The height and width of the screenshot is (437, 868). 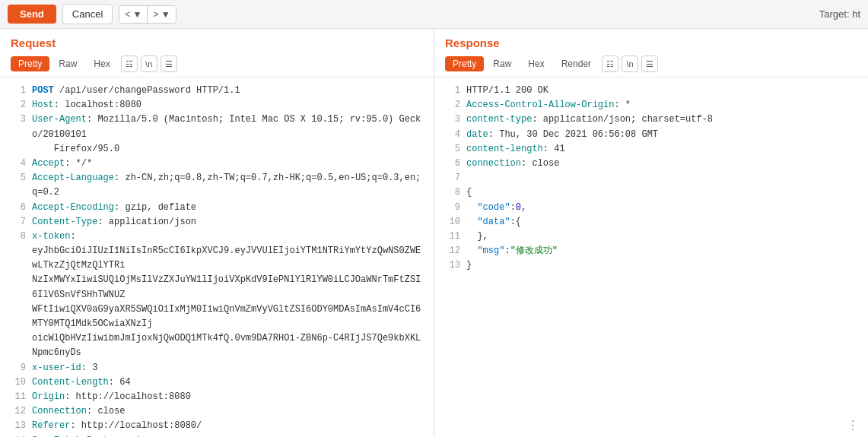 What do you see at coordinates (32, 14) in the screenshot?
I see `send-button: Send` at bounding box center [32, 14].